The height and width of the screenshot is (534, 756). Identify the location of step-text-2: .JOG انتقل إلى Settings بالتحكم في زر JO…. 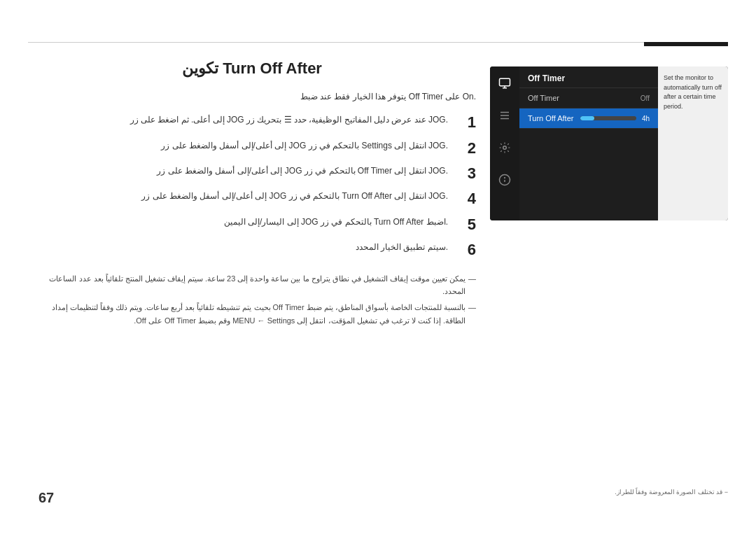
(304, 146).